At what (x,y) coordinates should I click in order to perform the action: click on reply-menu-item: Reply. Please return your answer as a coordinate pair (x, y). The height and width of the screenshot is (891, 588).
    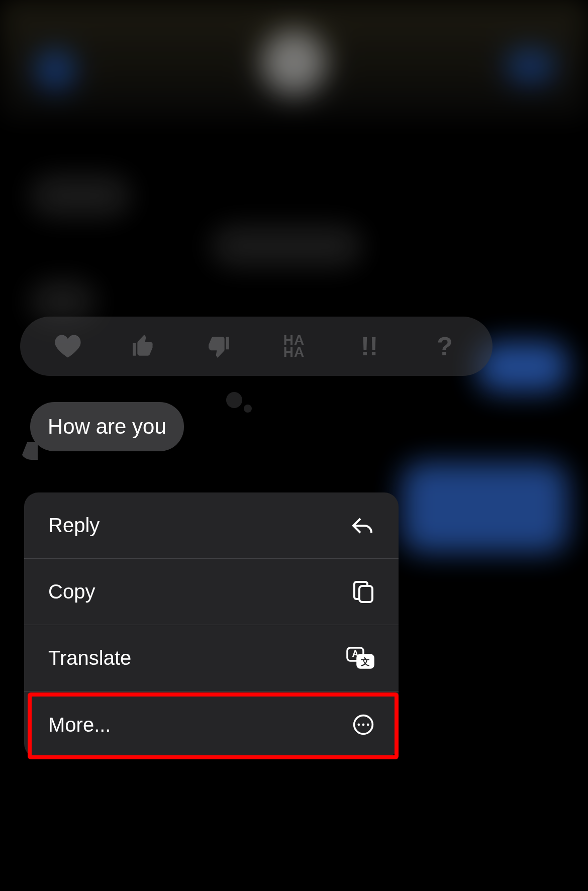
    Looking at the image, I should click on (211, 526).